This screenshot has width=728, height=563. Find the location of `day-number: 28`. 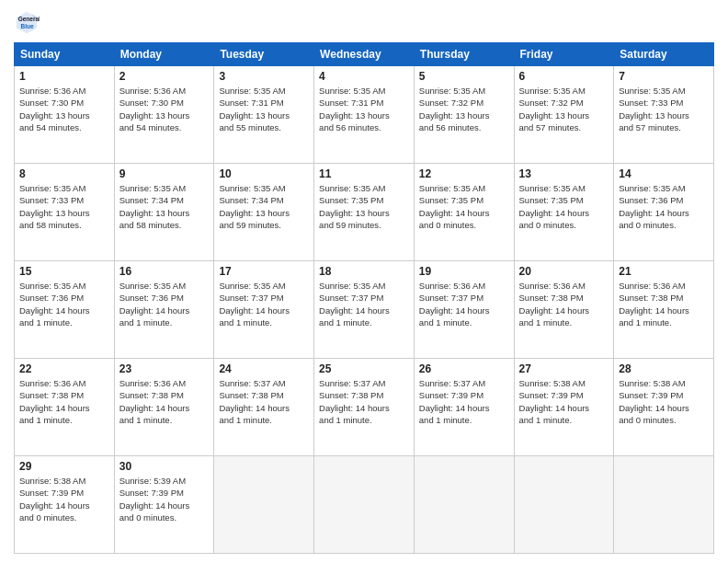

day-number: 28 is located at coordinates (664, 369).